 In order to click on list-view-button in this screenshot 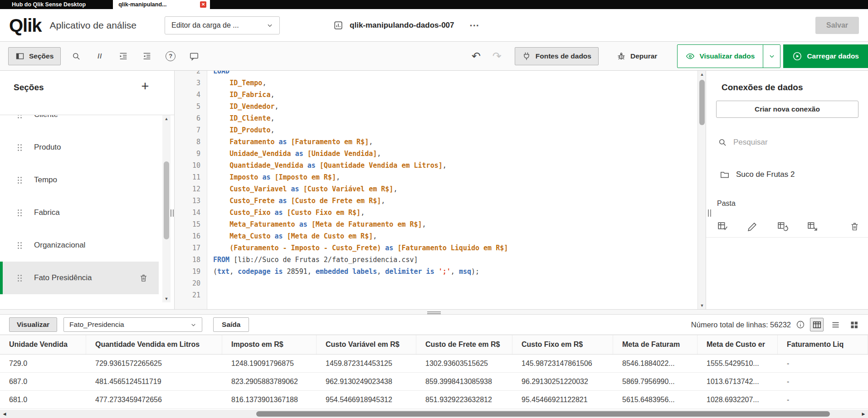, I will do `click(835, 325)`.